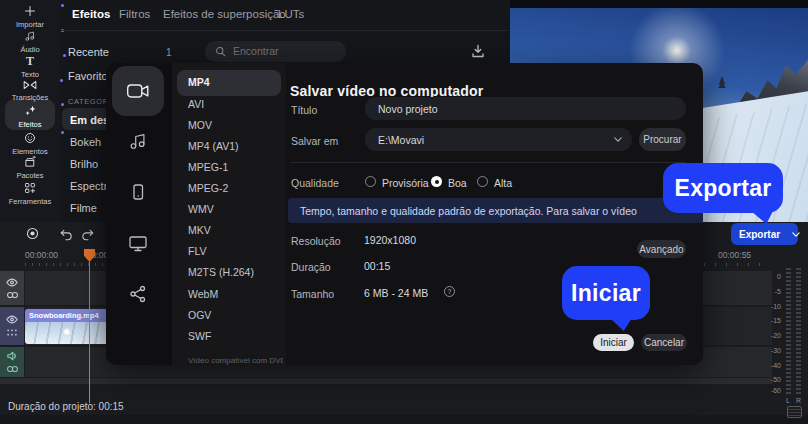  I want to click on tab-efeitos: Efeitos, so click(91, 15).